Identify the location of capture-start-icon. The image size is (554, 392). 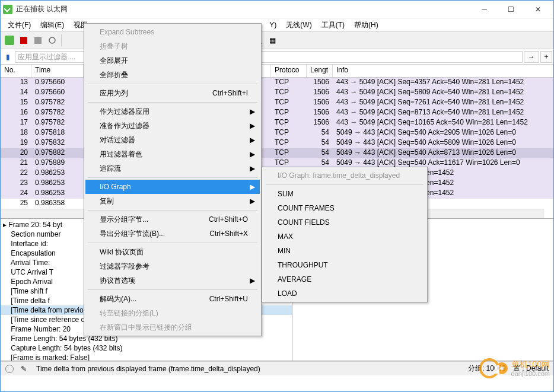
(9, 40).